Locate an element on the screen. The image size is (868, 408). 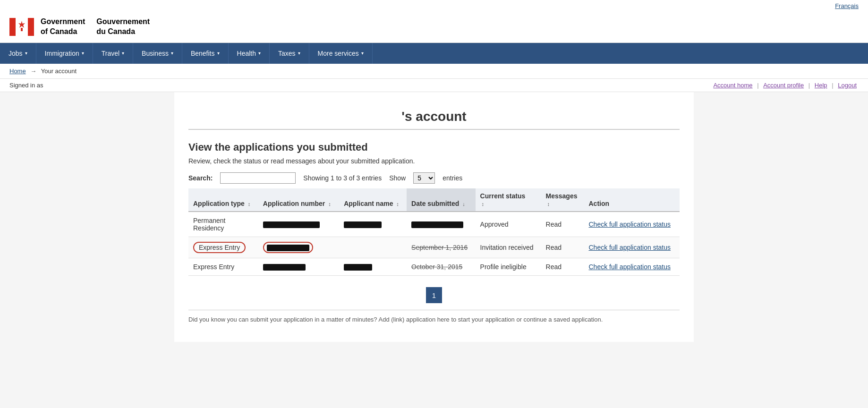
main-navigation: Jobs▾ Immigration▾ Travel▾ Business▾ Ben… is located at coordinates (434, 53).